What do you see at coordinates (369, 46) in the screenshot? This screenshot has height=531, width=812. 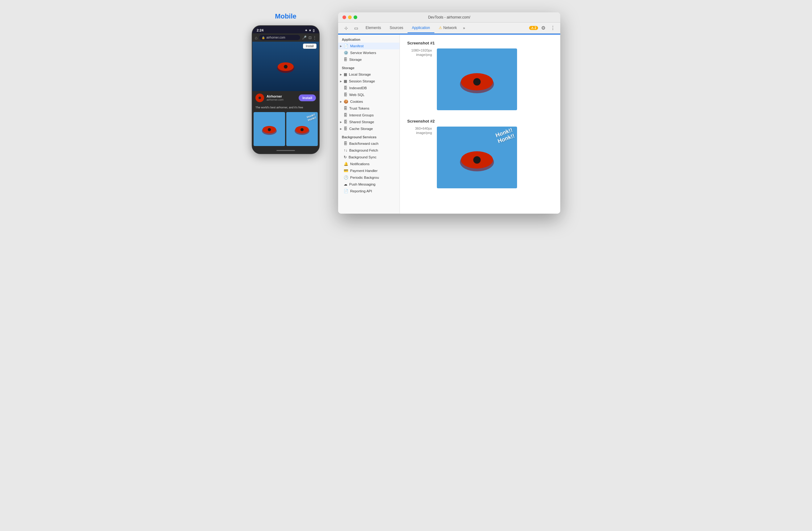 I see `sidebar-item-manifest: ▶ 📄 Manifest` at bounding box center [369, 46].